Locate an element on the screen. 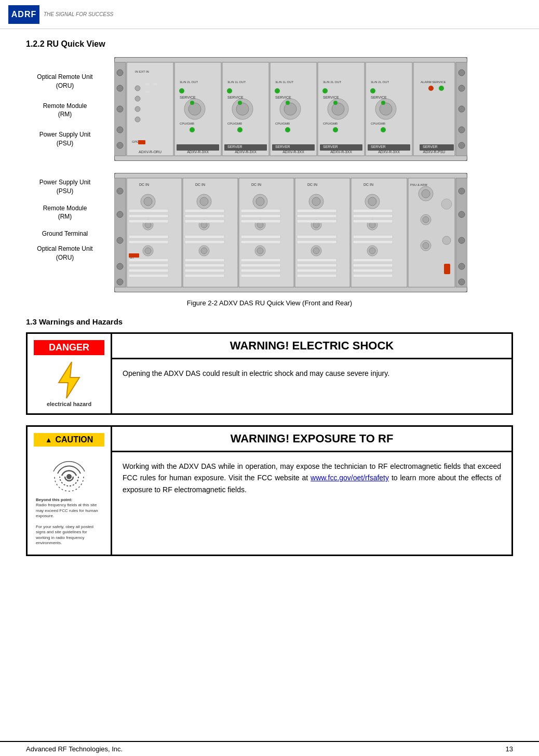 The width and height of the screenshot is (539, 756). fcc-link: www.fcc.gov/oet/rfsafety is located at coordinates (350, 478).